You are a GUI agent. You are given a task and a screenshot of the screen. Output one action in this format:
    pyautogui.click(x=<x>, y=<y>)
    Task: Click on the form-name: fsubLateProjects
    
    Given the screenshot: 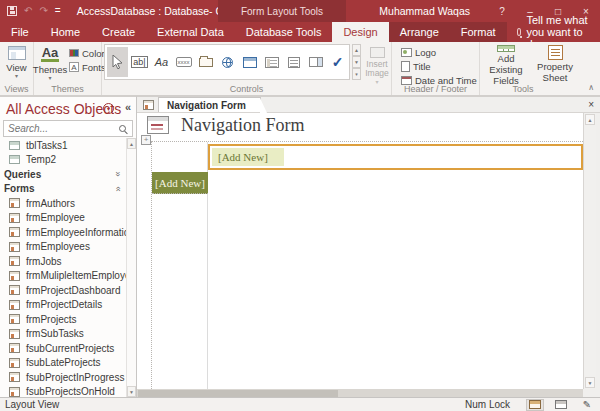 What is the action you would take?
    pyautogui.click(x=64, y=362)
    